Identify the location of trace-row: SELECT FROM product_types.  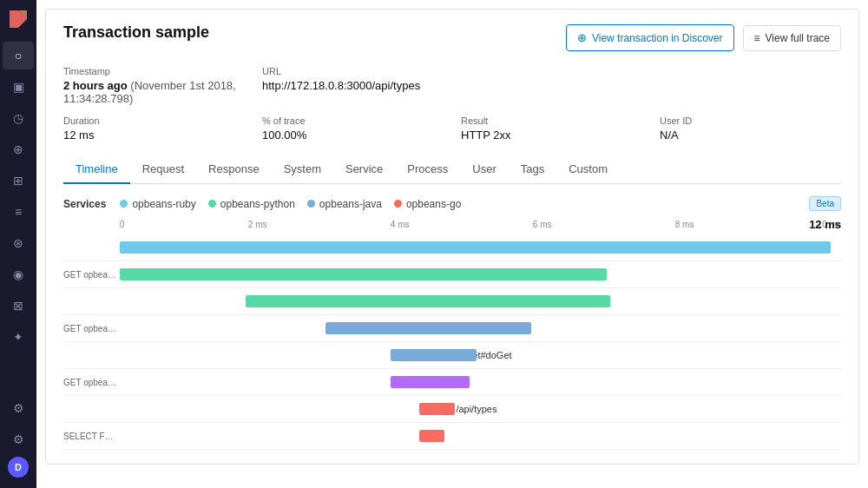
(452, 436).